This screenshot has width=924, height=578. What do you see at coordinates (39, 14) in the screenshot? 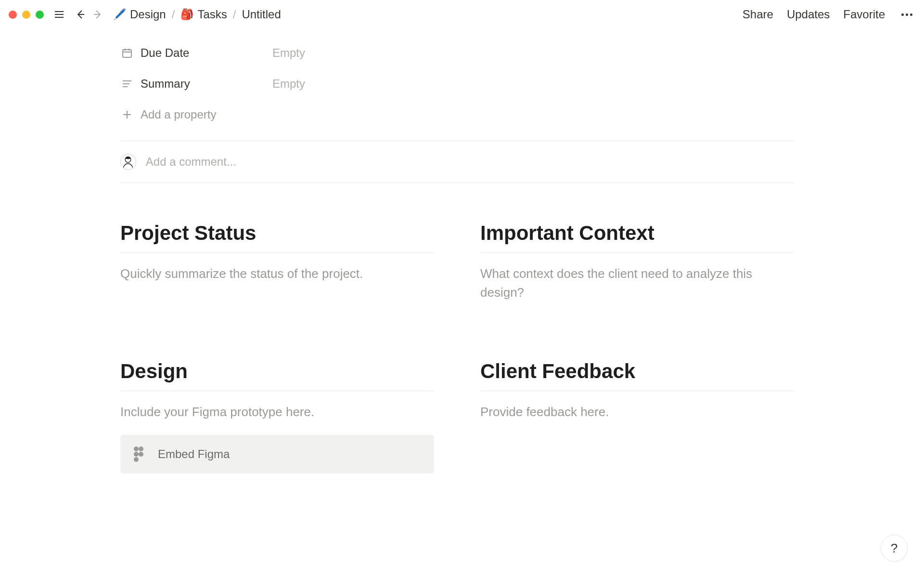
I see `window-zoom-button` at bounding box center [39, 14].